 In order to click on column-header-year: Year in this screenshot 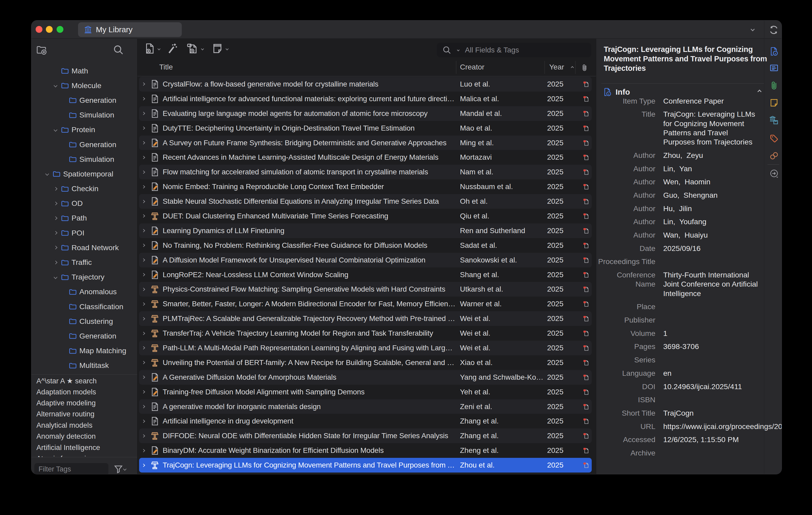, I will do `click(557, 67)`.